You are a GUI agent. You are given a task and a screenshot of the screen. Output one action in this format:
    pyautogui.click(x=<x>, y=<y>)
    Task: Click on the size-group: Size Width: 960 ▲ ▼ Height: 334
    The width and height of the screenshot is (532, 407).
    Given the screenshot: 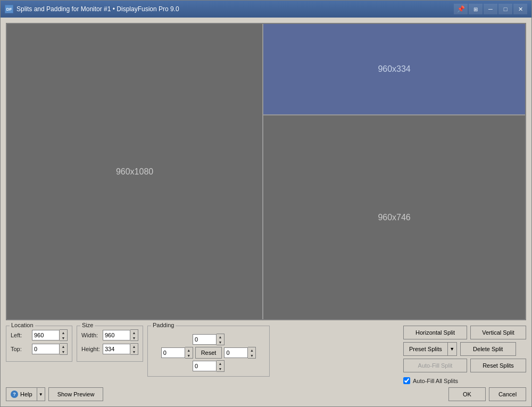 What is the action you would take?
    pyautogui.click(x=110, y=344)
    